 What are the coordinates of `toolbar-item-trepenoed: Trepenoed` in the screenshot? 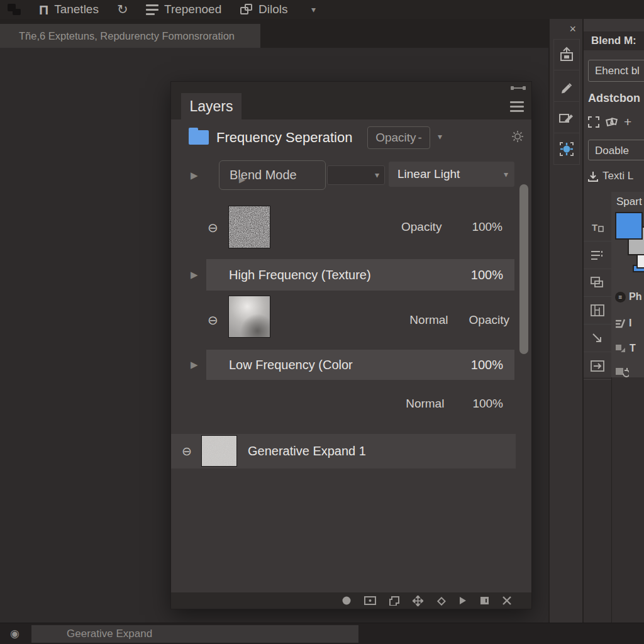 It's located at (184, 9).